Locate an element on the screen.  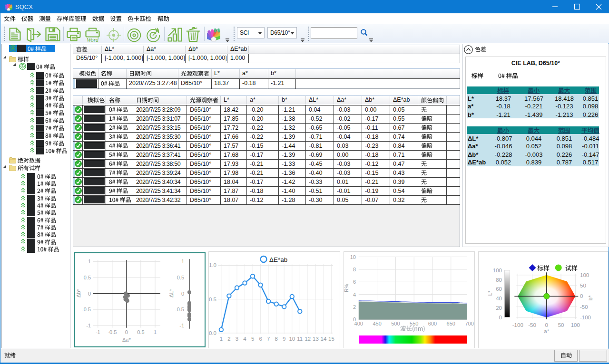
svg-text: 80 is located at coordinates (499, 280).